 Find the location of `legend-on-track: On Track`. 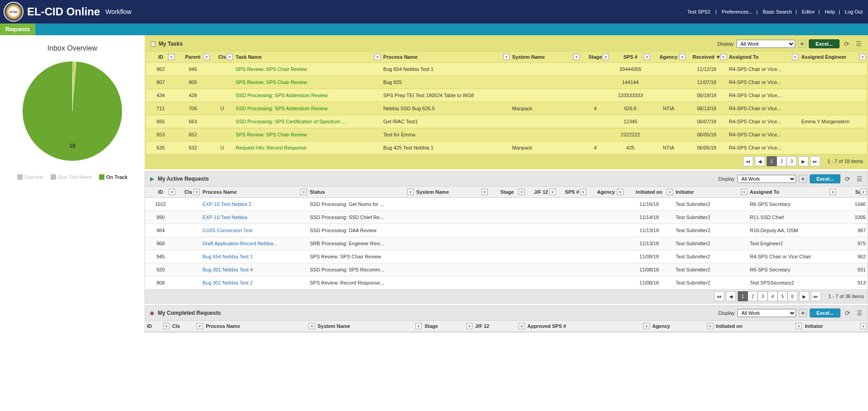

legend-on-track: On Track is located at coordinates (117, 177).